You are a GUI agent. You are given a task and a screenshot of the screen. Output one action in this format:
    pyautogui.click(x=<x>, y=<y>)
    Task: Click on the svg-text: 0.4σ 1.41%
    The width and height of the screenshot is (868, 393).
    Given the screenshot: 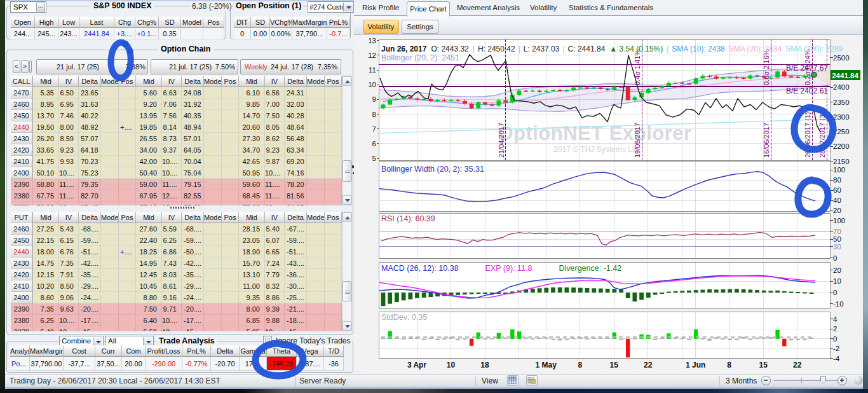 What is the action you would take?
    pyautogui.click(x=637, y=67)
    